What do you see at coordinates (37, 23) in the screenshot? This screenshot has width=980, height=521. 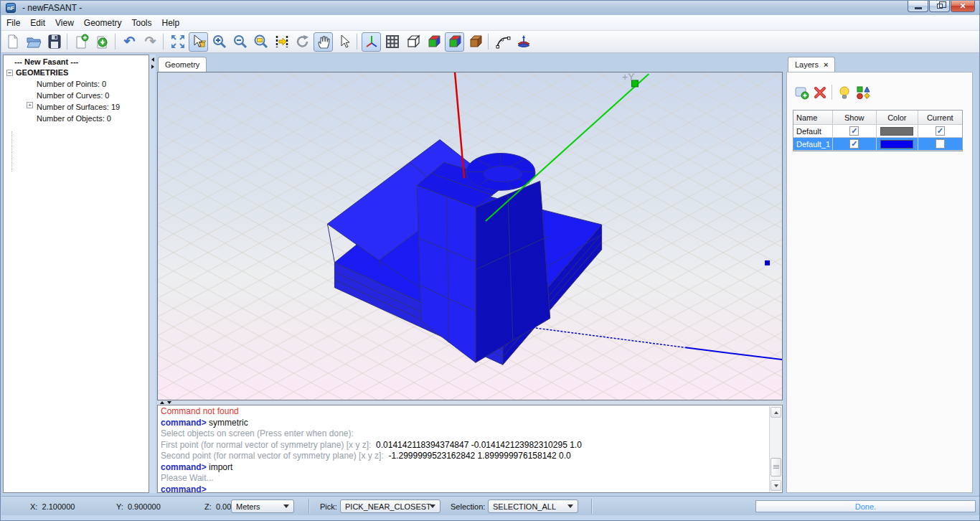 I see `menu-edit: Edit` at bounding box center [37, 23].